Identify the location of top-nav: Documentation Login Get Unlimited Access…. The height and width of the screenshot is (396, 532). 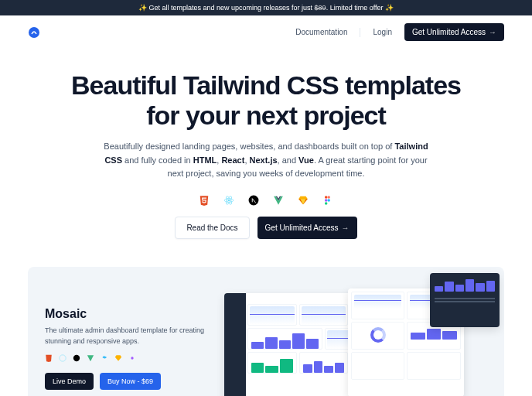
(266, 32).